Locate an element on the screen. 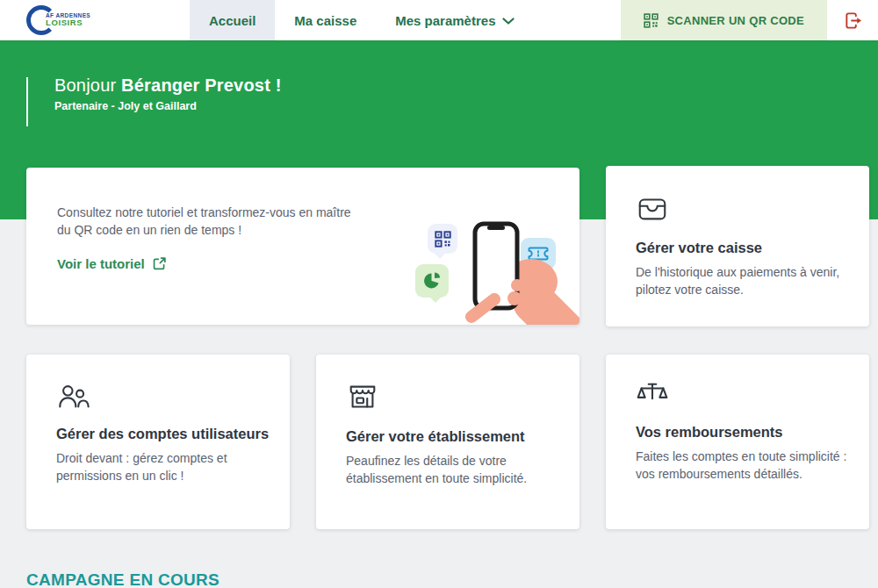 The height and width of the screenshot is (588, 878). user-name: Béranger Prevost ! is located at coordinates (202, 85).